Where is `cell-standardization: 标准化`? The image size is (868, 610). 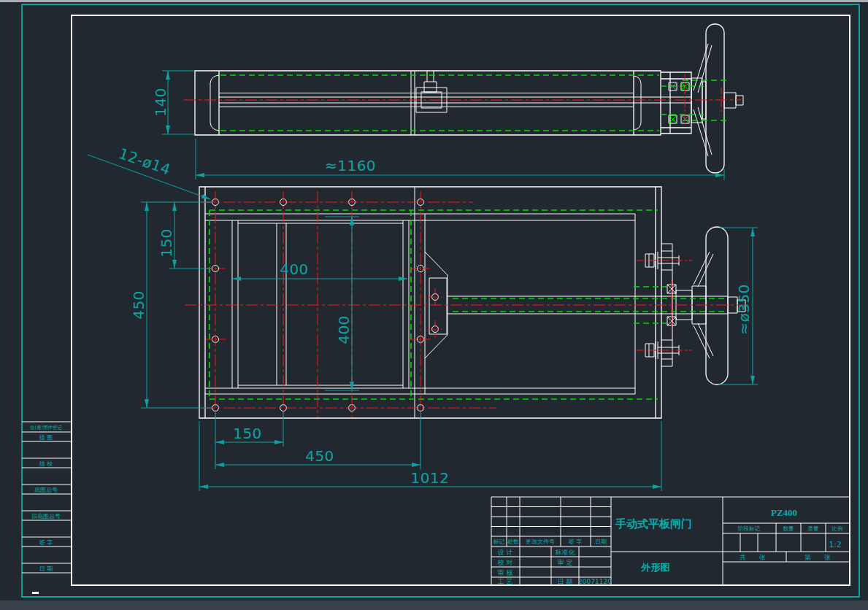
cell-standardization: 标准化 is located at coordinates (565, 552).